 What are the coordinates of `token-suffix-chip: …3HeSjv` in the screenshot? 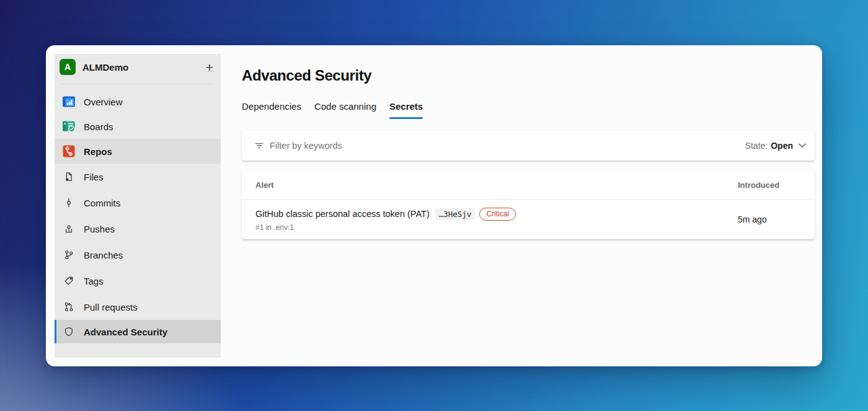 It's located at (455, 214).